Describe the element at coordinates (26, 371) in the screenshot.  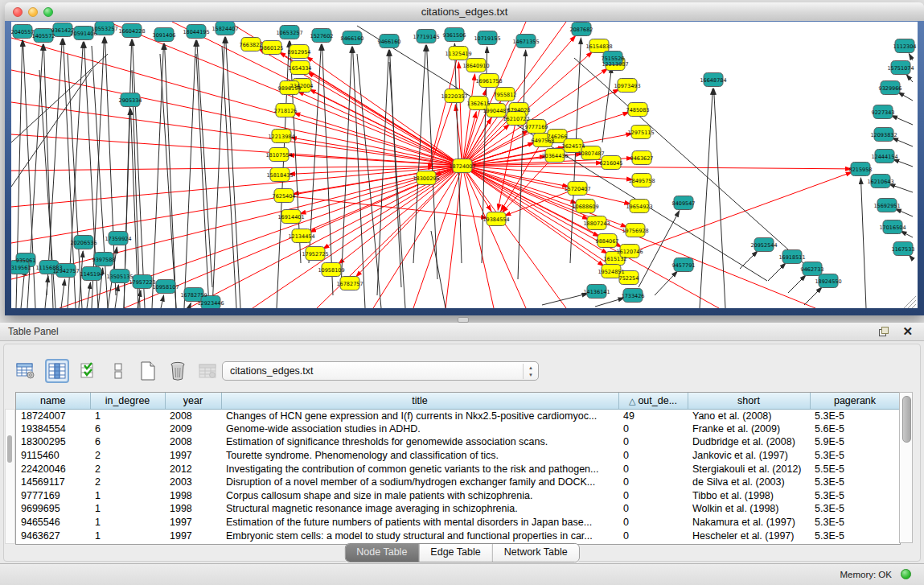
I see `table-settings-icon` at that location.